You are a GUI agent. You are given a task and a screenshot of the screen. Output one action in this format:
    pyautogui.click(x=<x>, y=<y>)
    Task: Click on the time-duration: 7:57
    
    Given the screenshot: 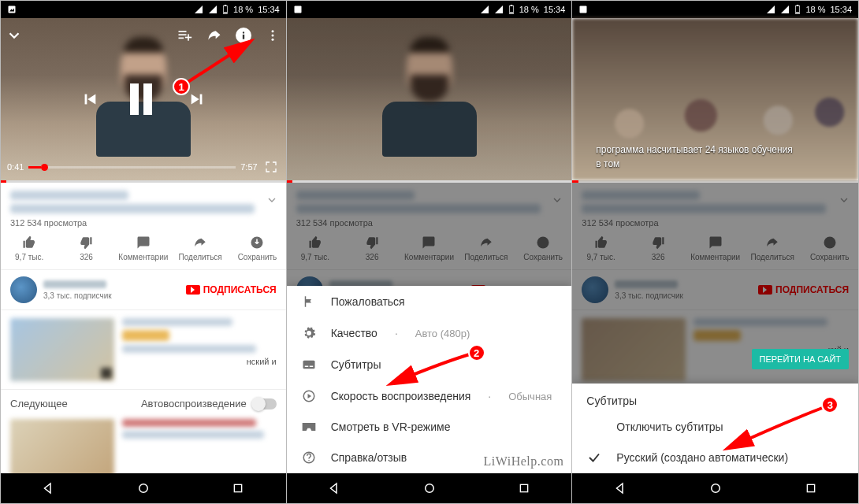 What is the action you would take?
    pyautogui.click(x=249, y=167)
    